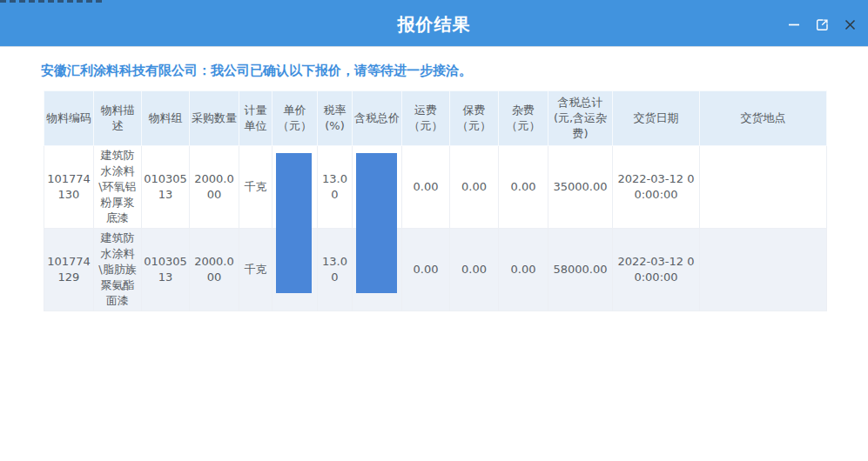 This screenshot has height=461, width=868. Describe the element at coordinates (434, 24) in the screenshot. I see `dialog-titlebar: 报价结果` at that location.